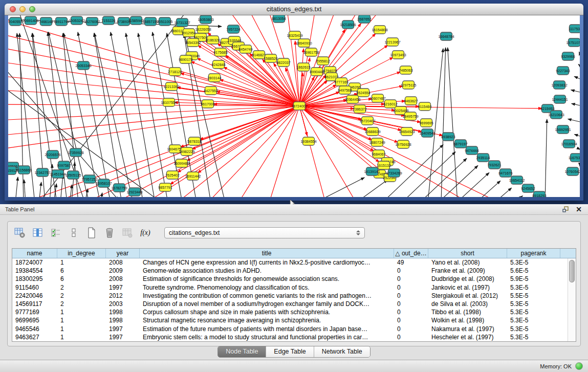 This screenshot has height=372, width=588. What do you see at coordinates (172, 175) in the screenshot?
I see `network-node: 7625402` at bounding box center [172, 175].